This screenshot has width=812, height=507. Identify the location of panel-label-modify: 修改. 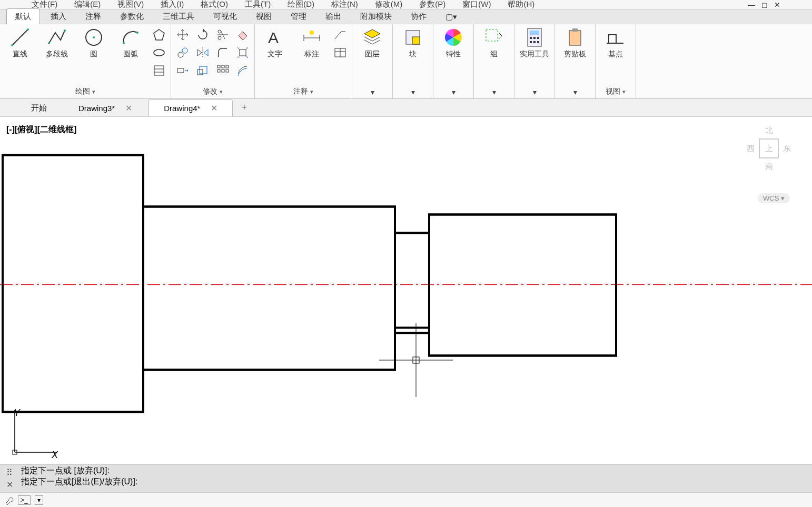
(213, 91).